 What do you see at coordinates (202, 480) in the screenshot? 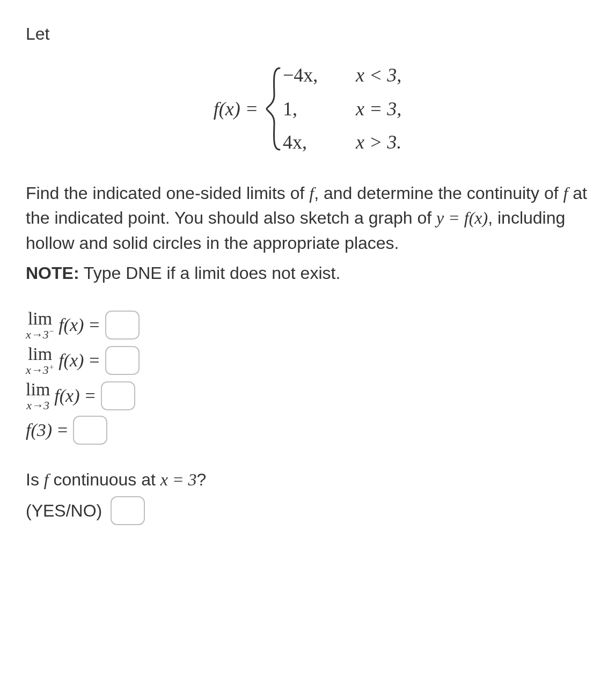
I see `cont-post: ?` at bounding box center [202, 480].